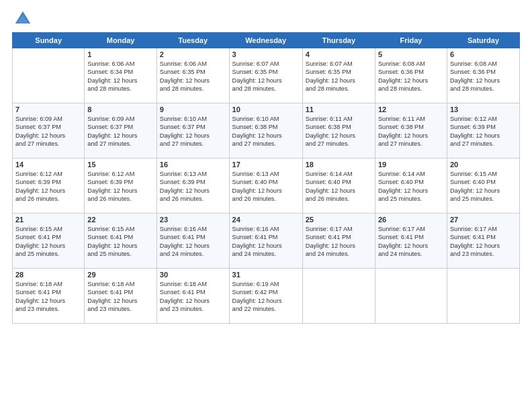 The height and width of the screenshot is (411, 532). What do you see at coordinates (483, 186) in the screenshot?
I see `day-cell: 20Sunrise: 6:15 AM Sunset: 6:40 PM Dayli…` at bounding box center [483, 186].